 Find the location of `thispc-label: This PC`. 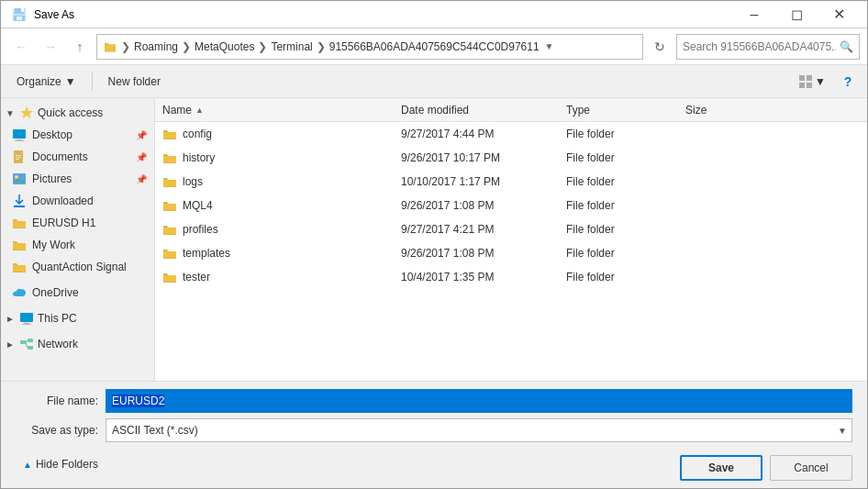

thispc-label: This PC is located at coordinates (57, 318).